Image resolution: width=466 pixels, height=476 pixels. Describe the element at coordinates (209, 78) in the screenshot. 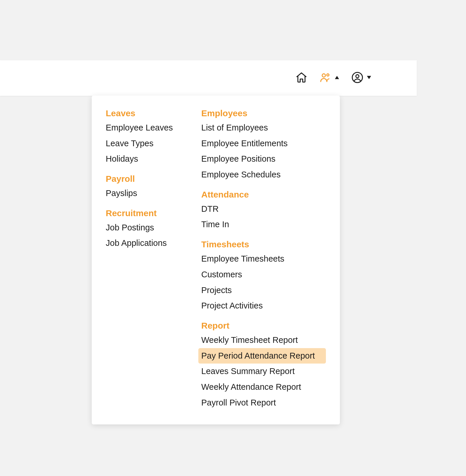

I see `top-navigation-bar` at that location.